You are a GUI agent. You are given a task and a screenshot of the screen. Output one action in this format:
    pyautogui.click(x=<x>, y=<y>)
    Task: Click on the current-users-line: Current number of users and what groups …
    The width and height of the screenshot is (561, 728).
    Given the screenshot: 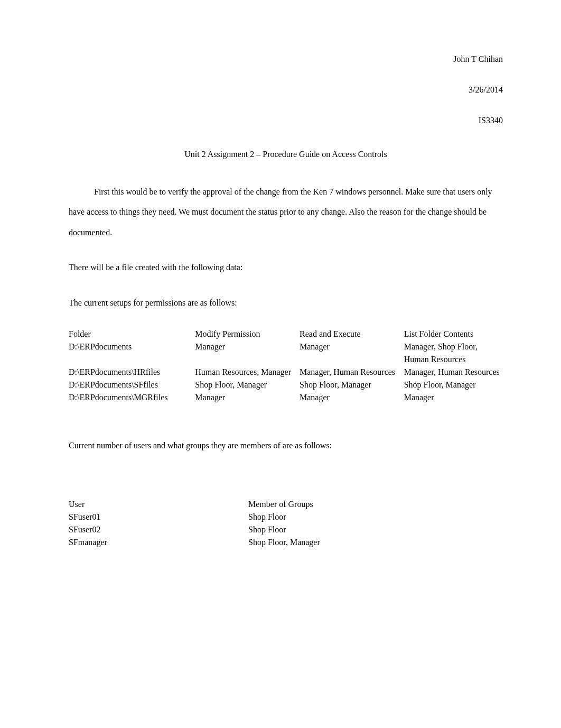 What is the action you would take?
    pyautogui.click(x=286, y=446)
    